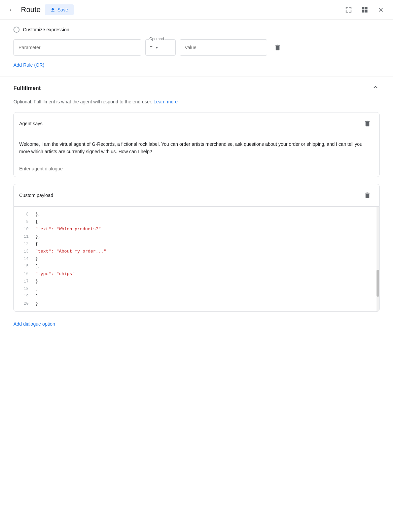 The height and width of the screenshot is (532, 393). Describe the element at coordinates (367, 124) in the screenshot. I see `delete-agent-says-button` at that location.